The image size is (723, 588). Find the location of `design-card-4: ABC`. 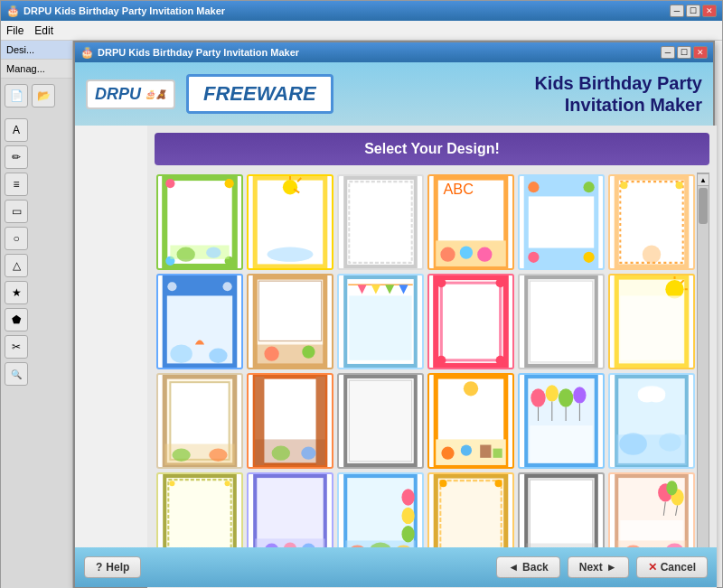

design-card-4: ABC is located at coordinates (471, 222).